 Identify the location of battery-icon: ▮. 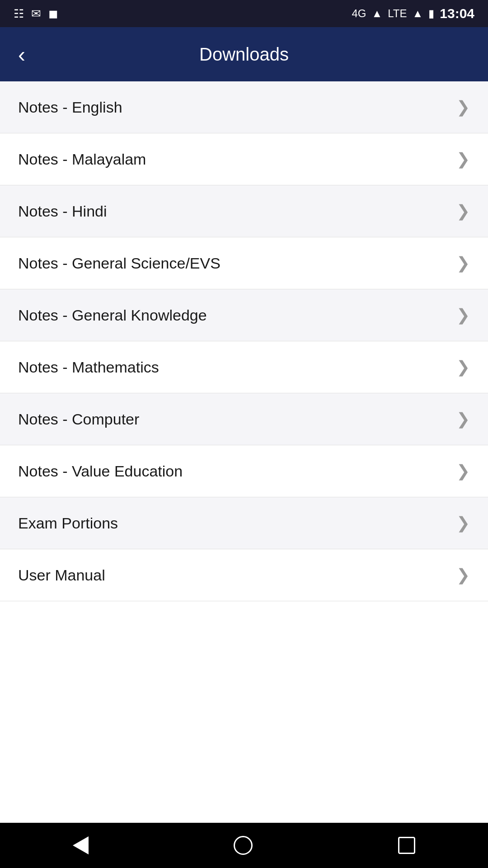
(431, 14).